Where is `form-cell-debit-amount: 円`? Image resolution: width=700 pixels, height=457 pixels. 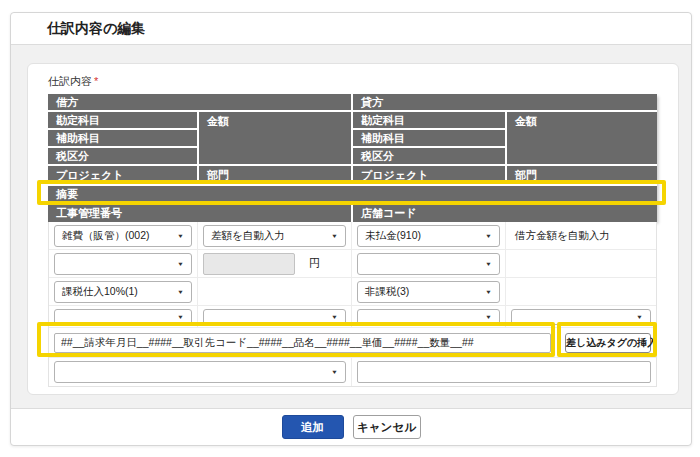
form-cell-debit-amount: 円 is located at coordinates (275, 264).